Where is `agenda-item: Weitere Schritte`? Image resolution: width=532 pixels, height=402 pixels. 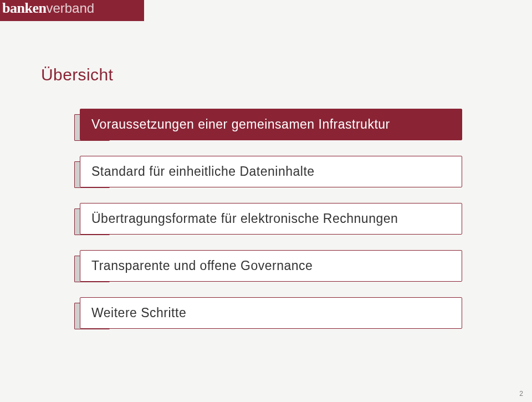
agenda-item: Weitere Schritte is located at coordinates (271, 313).